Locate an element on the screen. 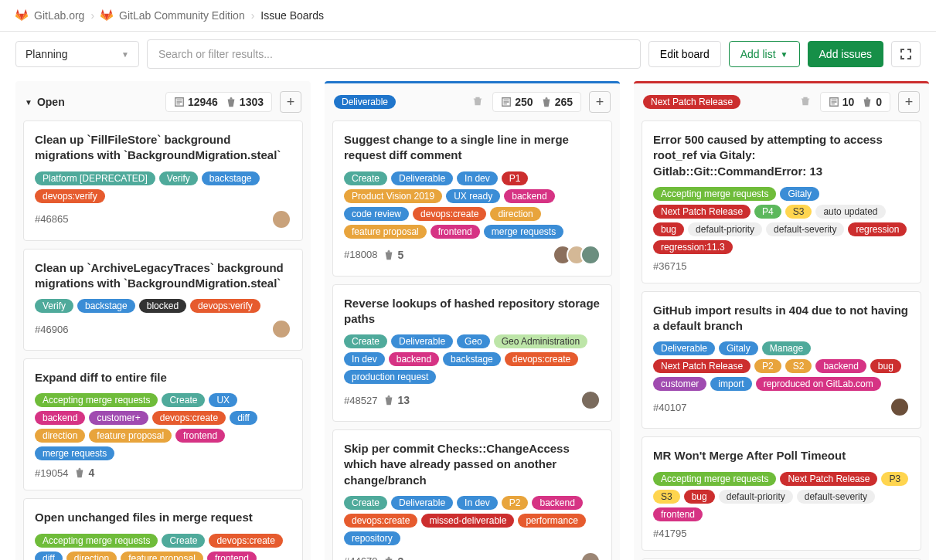 Image resolution: width=936 pixels, height=560 pixels. issue-label: customer+ is located at coordinates (118, 418).